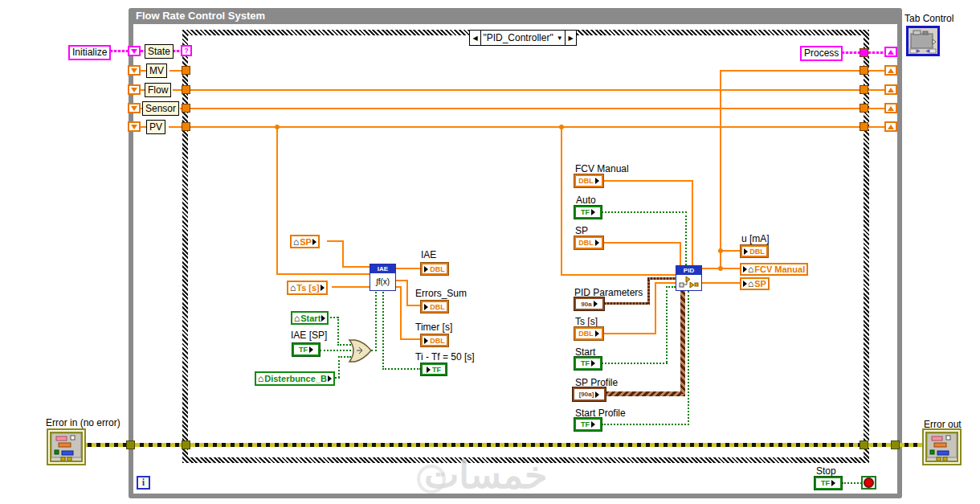  I want to click on tunnel-mv-left, so click(186, 71).